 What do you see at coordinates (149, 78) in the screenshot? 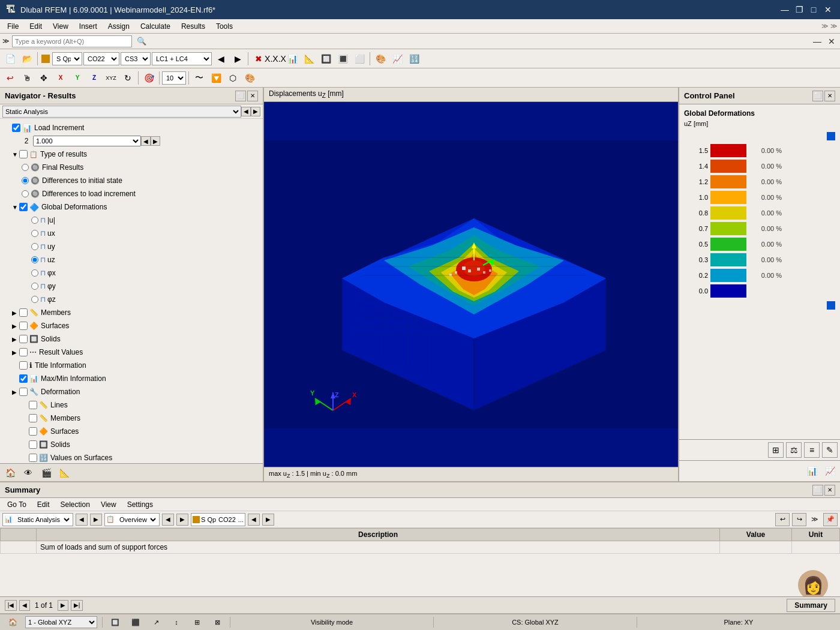
I see `tb2-coord: 🎯` at bounding box center [149, 78].